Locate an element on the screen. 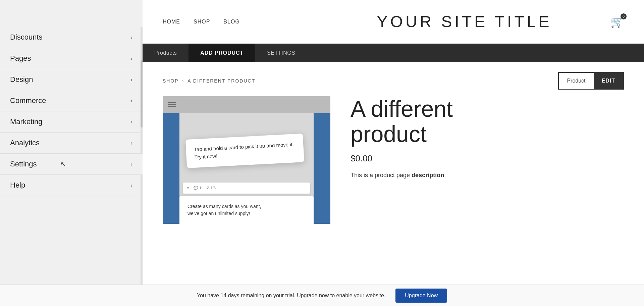 This screenshot has width=644, height=306. app-mockup: Tap and hold a card to pick it up and mo… is located at coordinates (247, 160).